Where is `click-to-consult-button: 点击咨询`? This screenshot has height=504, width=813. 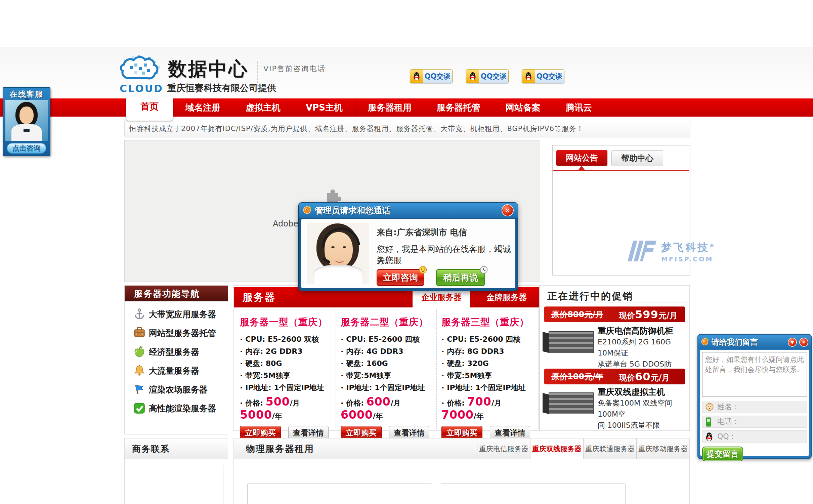
click-to-consult-button: 点击咨询 is located at coordinates (27, 148).